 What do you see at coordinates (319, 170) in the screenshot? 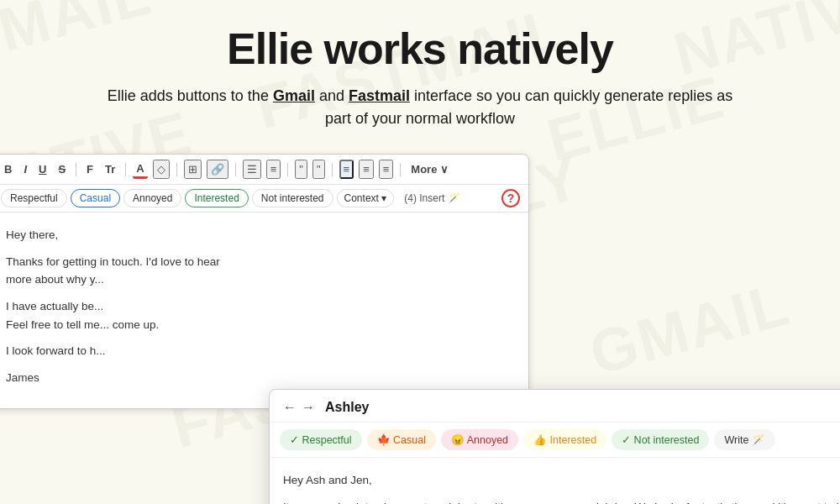
I see `quote-close-button: "` at bounding box center [319, 170].